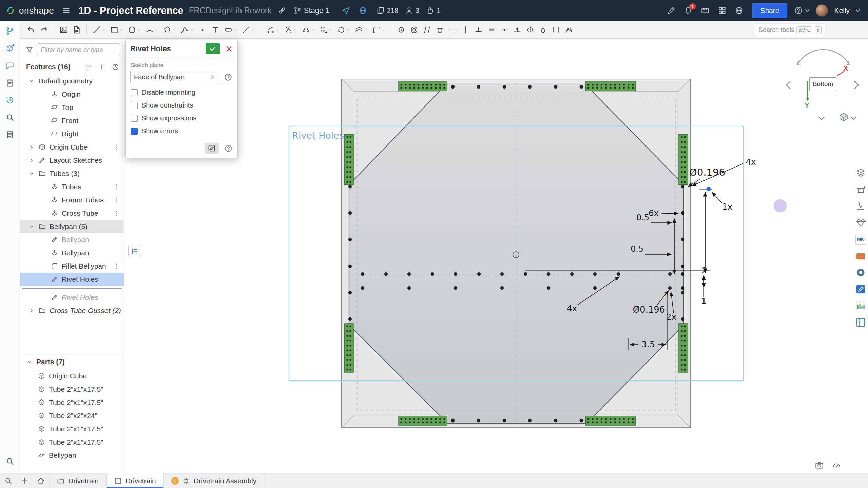 The width and height of the screenshot is (868, 488). Describe the element at coordinates (427, 30) in the screenshot. I see `parallel-tool-button` at that location.